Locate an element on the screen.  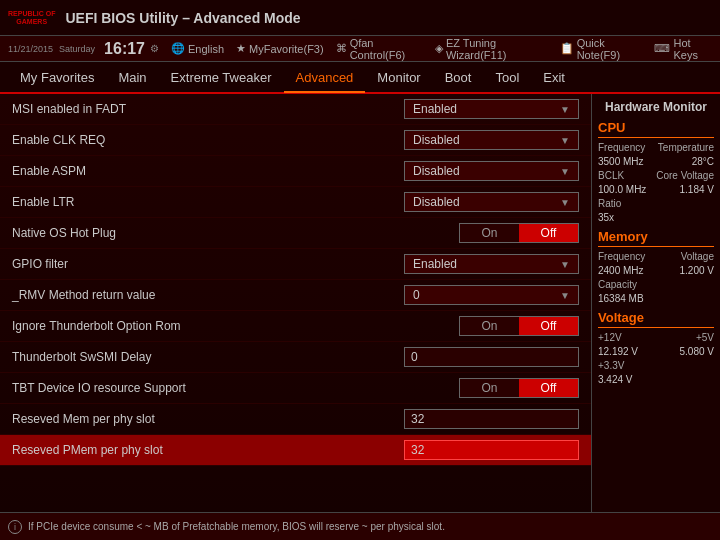
input-reseved-pmem: 32 is located at coordinates (492, 450).